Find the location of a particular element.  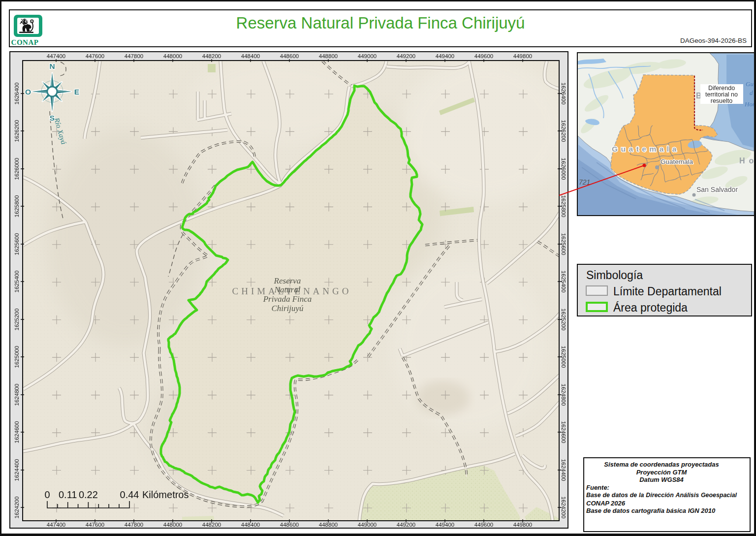

svg-text: 0.22 is located at coordinates (89, 495).